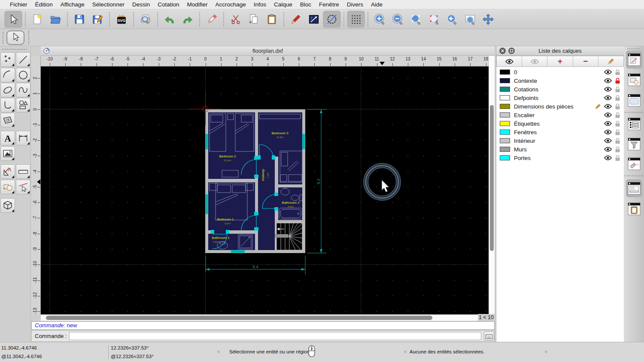 The height and width of the screenshot is (362, 644). Describe the element at coordinates (634, 124) in the screenshot. I see `entity-list-widget-button` at that location.